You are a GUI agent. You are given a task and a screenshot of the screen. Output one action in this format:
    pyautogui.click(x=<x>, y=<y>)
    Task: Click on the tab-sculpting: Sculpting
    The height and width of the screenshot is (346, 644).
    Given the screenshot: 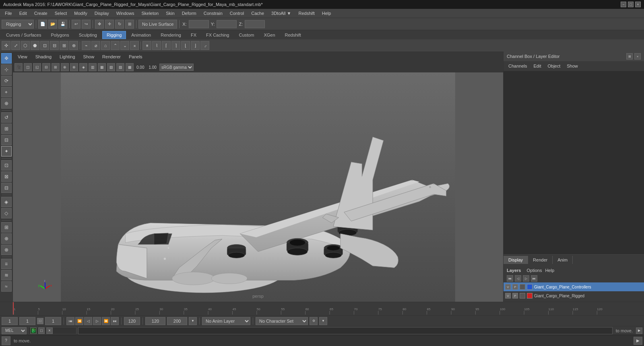 What is the action you would take?
    pyautogui.click(x=88, y=35)
    